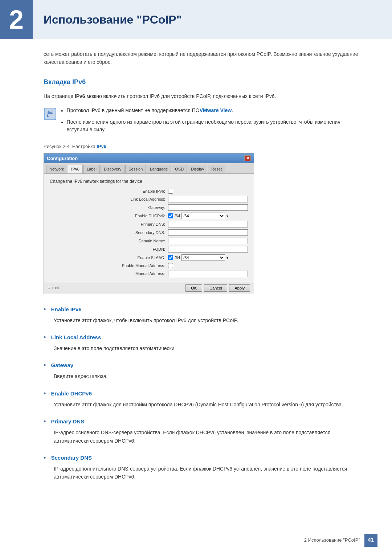  I want to click on cancel-button: Cancel, so click(216, 288).